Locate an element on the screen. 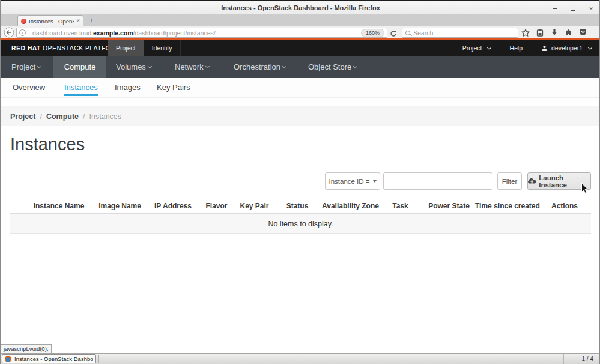  back-arrow-icon is located at coordinates (9, 32).